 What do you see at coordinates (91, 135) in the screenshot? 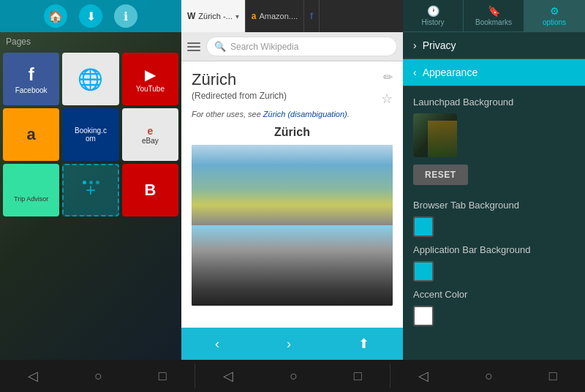
I see `tile-booking: Booking.com` at bounding box center [91, 135].